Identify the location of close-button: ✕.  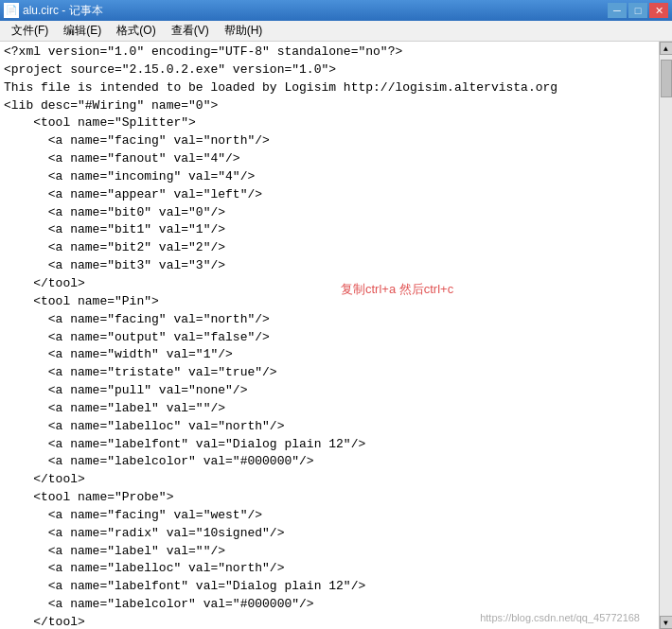
(659, 10).